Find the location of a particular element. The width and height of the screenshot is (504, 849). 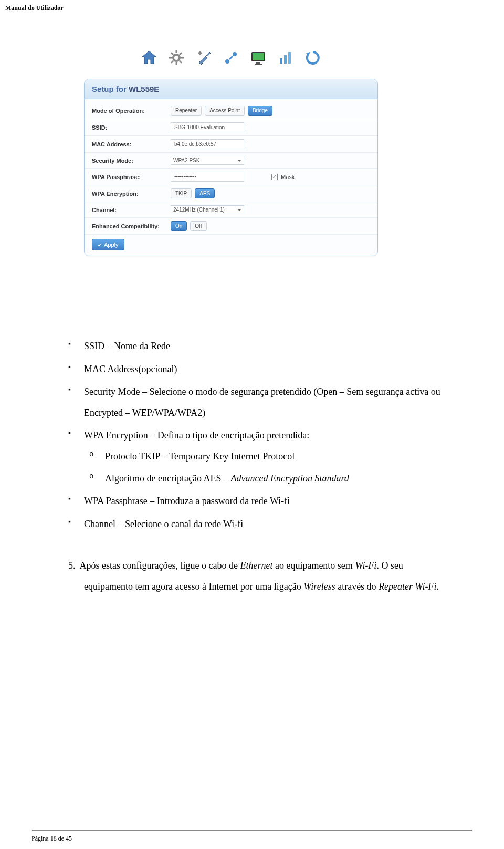

footer-divider is located at coordinates (252, 831).